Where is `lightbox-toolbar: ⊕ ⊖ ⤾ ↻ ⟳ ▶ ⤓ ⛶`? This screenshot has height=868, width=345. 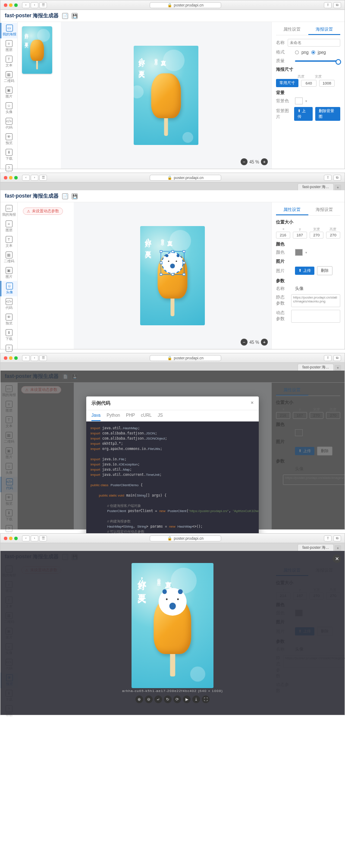
lightbox-toolbar: ⊕ ⊖ ⤾ ↻ ⟳ ▶ ⤓ ⛶ is located at coordinates (172, 699).